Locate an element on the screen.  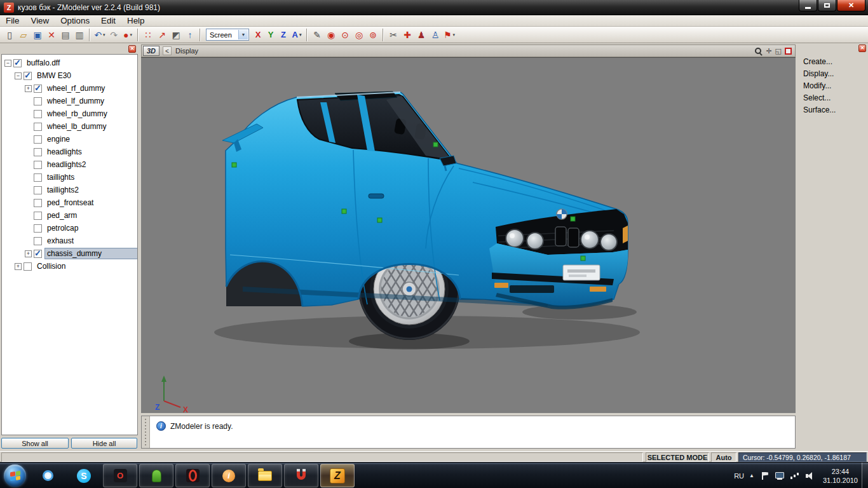
delete-icon: ✕ is located at coordinates (51, 35).